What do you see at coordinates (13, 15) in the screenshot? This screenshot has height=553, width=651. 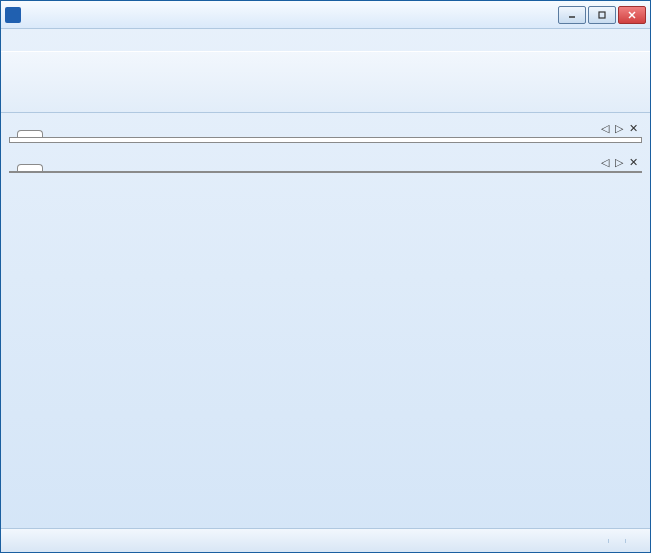 I see `app-icon` at bounding box center [13, 15].